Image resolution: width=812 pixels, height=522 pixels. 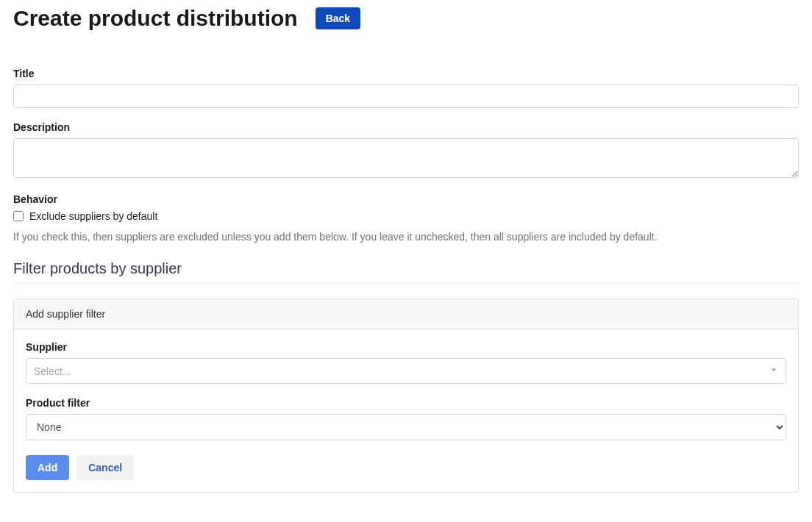 I want to click on description-label: Description, so click(x=406, y=127).